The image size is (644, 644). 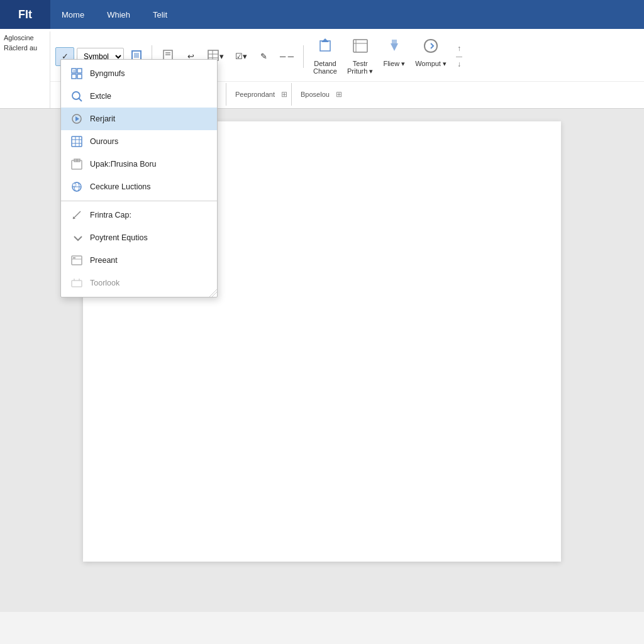 What do you see at coordinates (25, 70) in the screenshot?
I see `ribbon-left-area: Agloscine Räclerd au` at bounding box center [25, 70].